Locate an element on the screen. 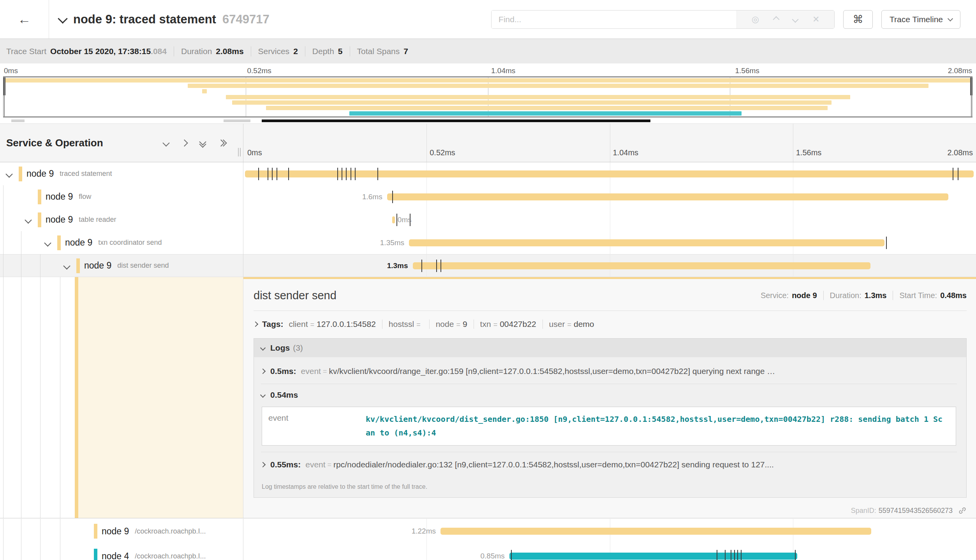 Image resolution: width=976 pixels, height=560 pixels. span-row-label: node 9traced statement is located at coordinates (69, 174).